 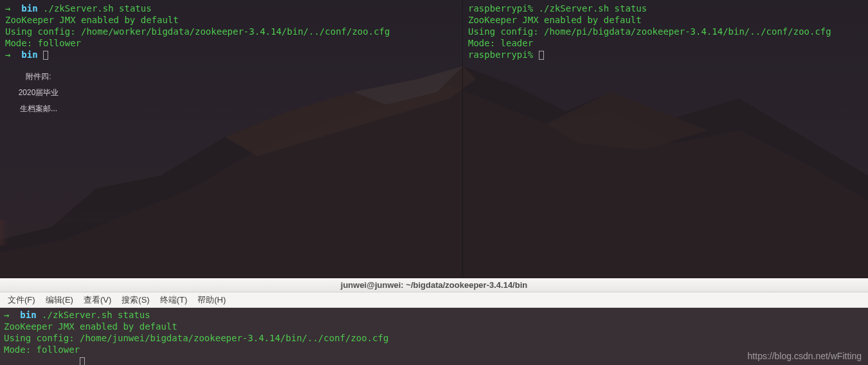 I want to click on output-line: Using config: /home/pi/bigdata/zookeeper…, so click(x=649, y=31).